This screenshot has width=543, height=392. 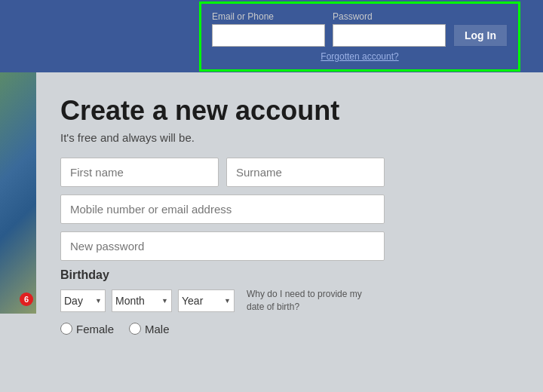 What do you see at coordinates (83, 301) in the screenshot?
I see `day-select-wrapper: Day 12345 678910 1112131415 1617181920 2…` at bounding box center [83, 301].